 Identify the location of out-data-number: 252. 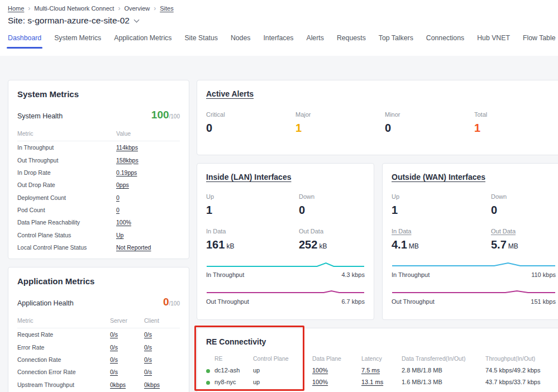
(308, 245).